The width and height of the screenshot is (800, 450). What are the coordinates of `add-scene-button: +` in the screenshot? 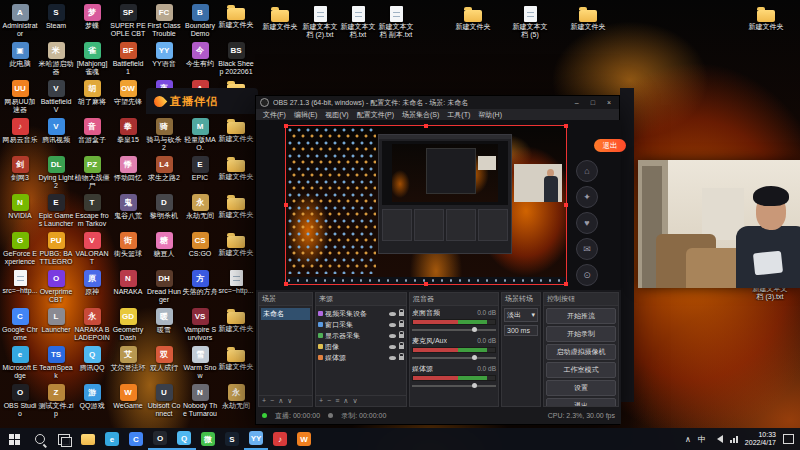 It's located at (264, 401).